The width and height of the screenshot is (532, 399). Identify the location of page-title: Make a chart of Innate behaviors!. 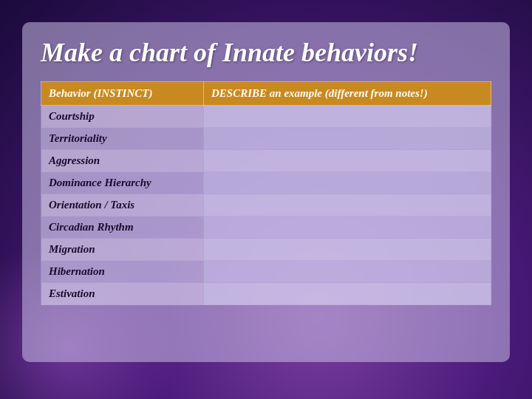
(266, 52).